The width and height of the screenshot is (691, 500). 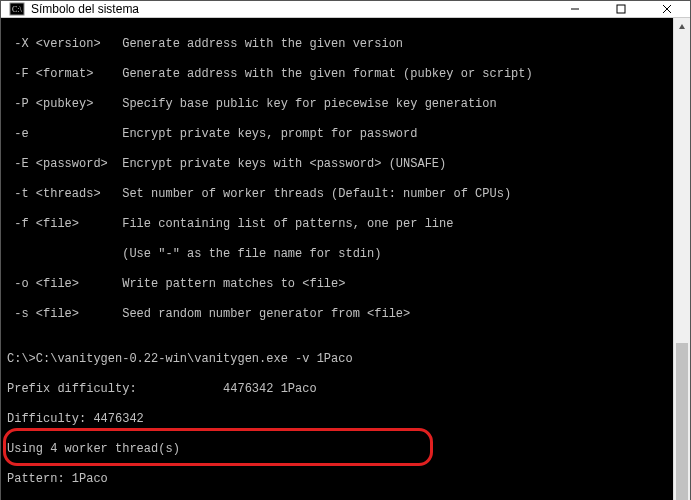 I want to click on window-title: Símbolo del sistema, so click(x=292, y=9).